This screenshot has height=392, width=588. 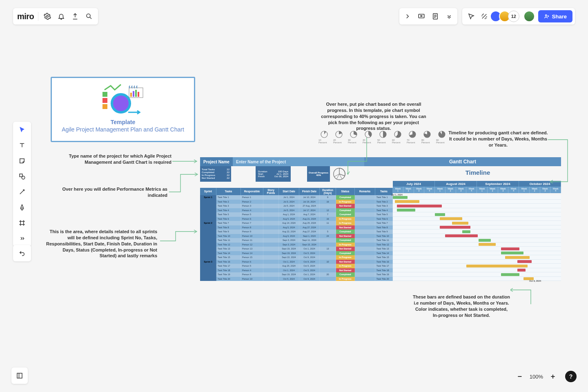 I want to click on metric-label: Completed, so click(x=208, y=172).